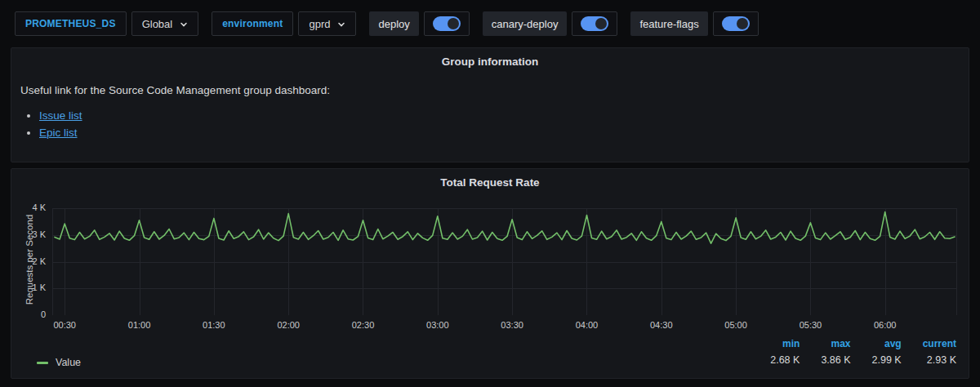 Image resolution: width=980 pixels, height=387 pixels. What do you see at coordinates (810, 325) in the screenshot?
I see `x-axis-tick-label: 05:30` at bounding box center [810, 325].